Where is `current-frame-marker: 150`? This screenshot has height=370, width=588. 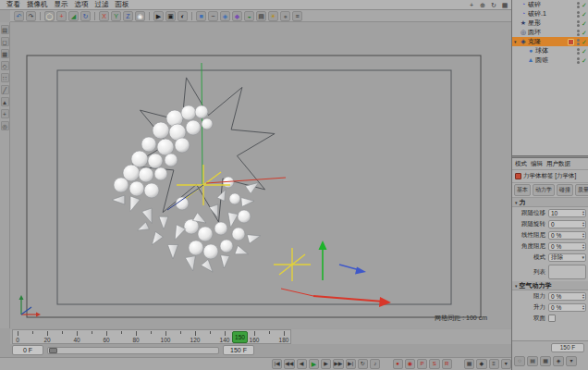 current-frame-marker: 150 is located at coordinates (240, 337).